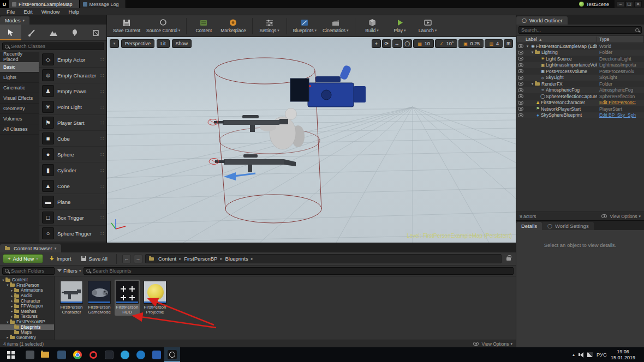  I want to click on save-all-button: Save All, so click(94, 258).